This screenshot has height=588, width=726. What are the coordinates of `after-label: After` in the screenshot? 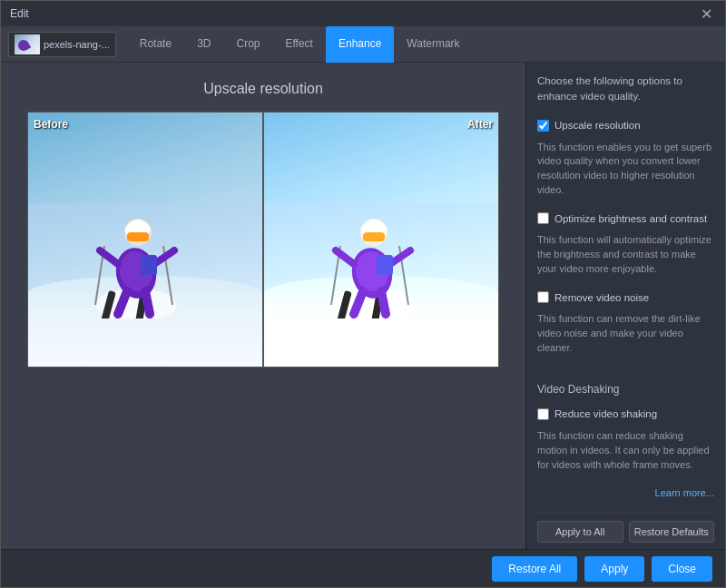 It's located at (480, 124).